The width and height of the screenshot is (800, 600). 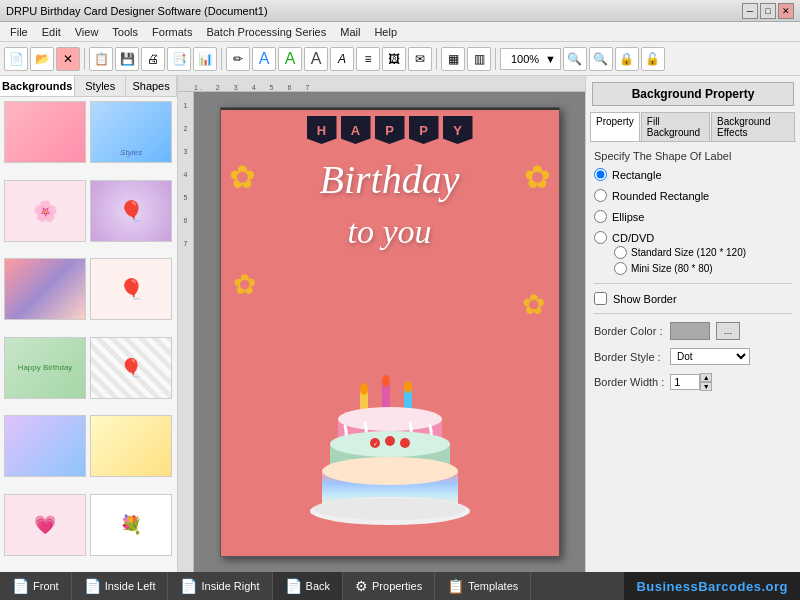 What do you see at coordinates (45, 211) in the screenshot?
I see `thumb-3: 🌸` at bounding box center [45, 211].